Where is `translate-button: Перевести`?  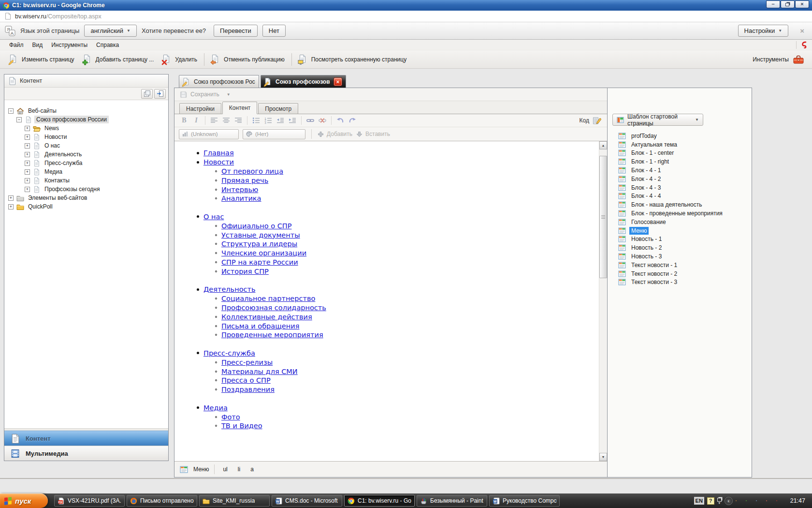
translate-button: Перевести is located at coordinates (236, 31).